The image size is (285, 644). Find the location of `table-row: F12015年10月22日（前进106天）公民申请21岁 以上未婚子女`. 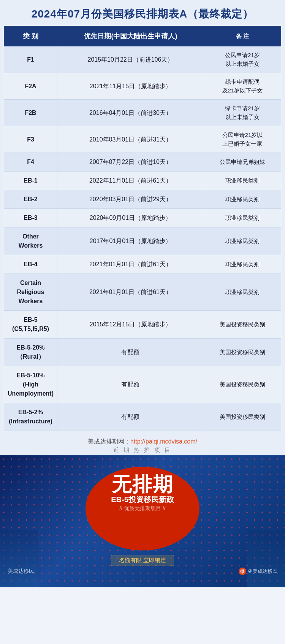

table-row: F12015年10月22日（前进106天）公民申请21岁 以上未婚子女 is located at coordinates (143, 60).